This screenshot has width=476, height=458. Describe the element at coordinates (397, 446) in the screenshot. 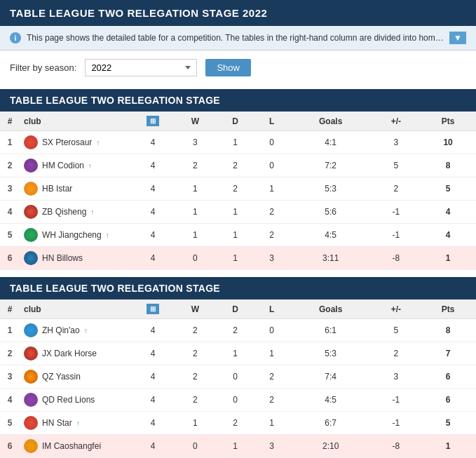

I see `diff-cell: -8` at that location.